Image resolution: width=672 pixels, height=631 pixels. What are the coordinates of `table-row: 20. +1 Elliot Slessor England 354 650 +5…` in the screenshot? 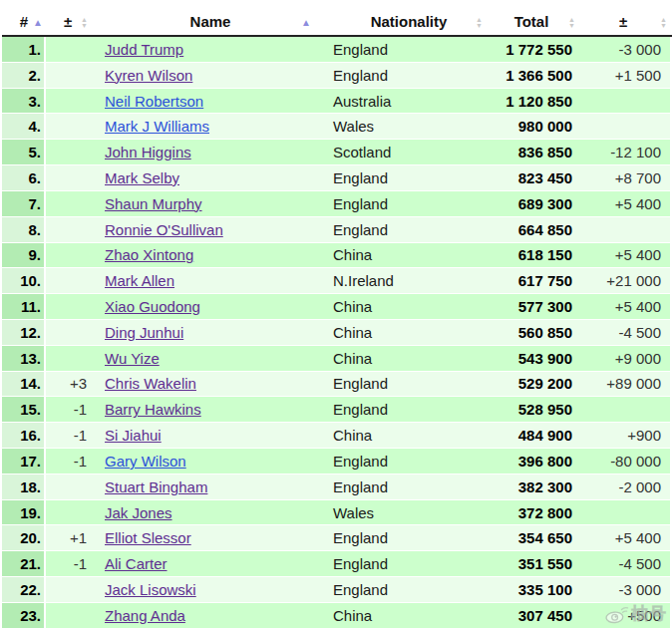 It's located at (337, 538).